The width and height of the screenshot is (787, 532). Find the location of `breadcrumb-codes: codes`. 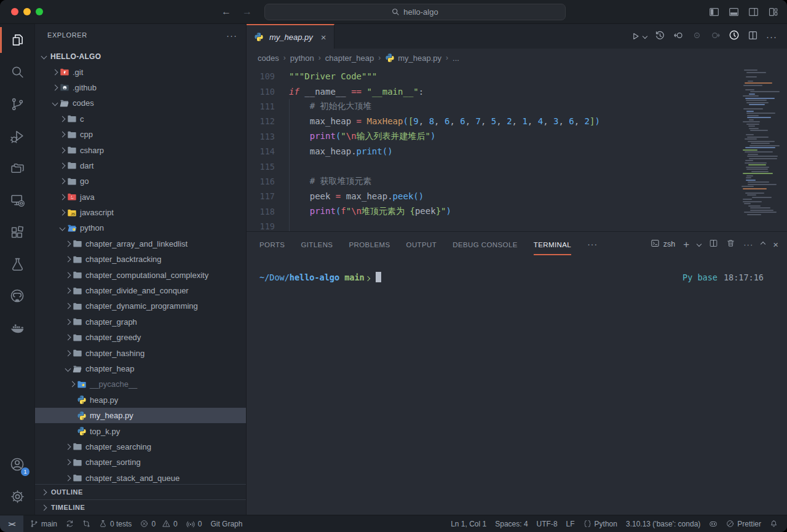

breadcrumb-codes: codes is located at coordinates (268, 58).